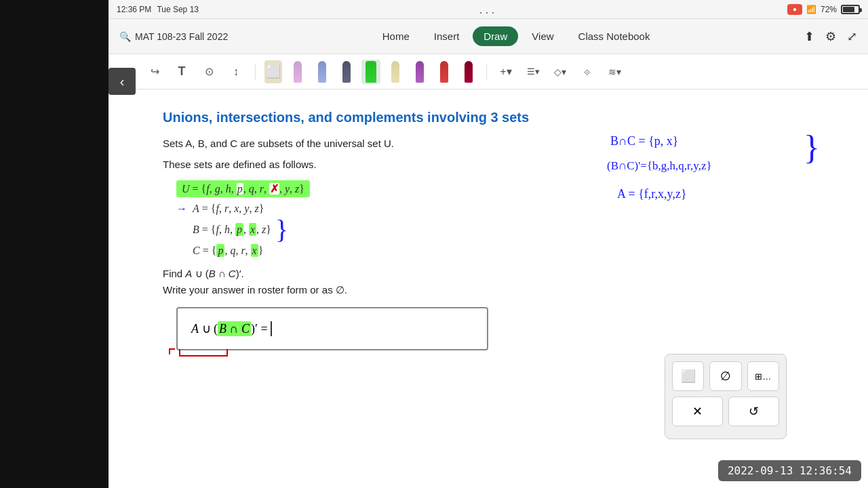  Describe the element at coordinates (271, 329) in the screenshot. I see `cursor` at that location.